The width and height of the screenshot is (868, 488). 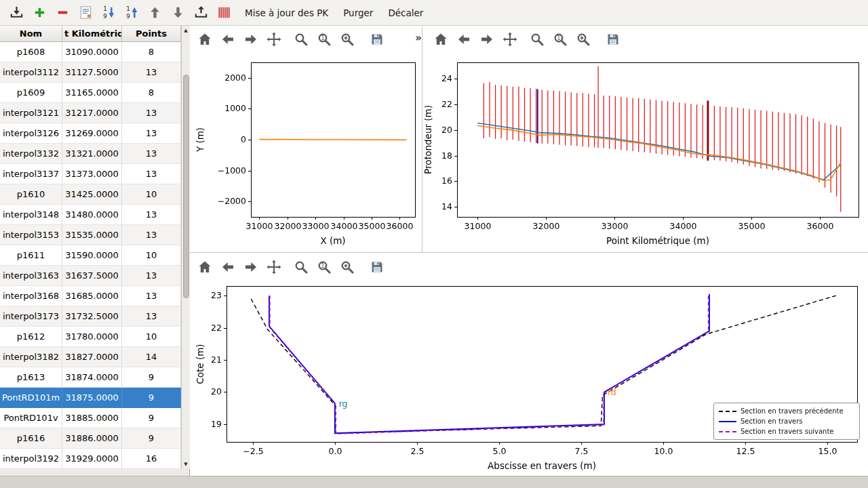 I want to click on red-sections-button, so click(x=224, y=13).